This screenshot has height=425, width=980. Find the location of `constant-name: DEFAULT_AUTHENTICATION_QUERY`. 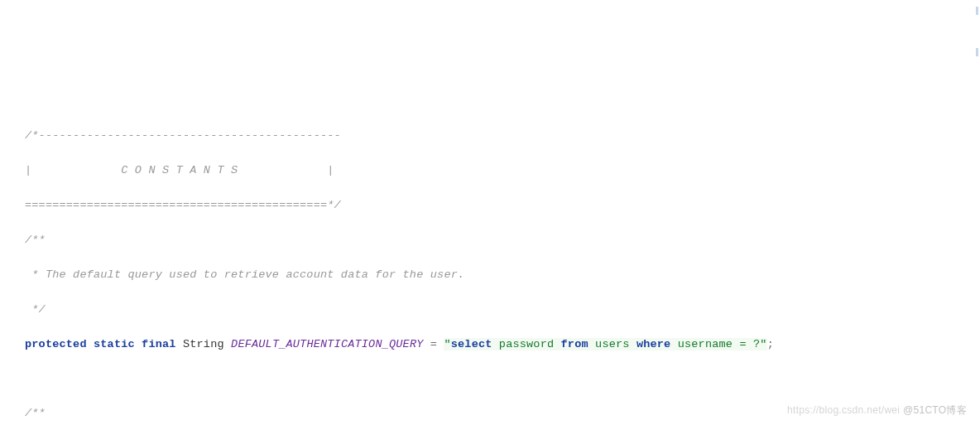

constant-name: DEFAULT_AUTHENTICATION_QUERY is located at coordinates (327, 345).